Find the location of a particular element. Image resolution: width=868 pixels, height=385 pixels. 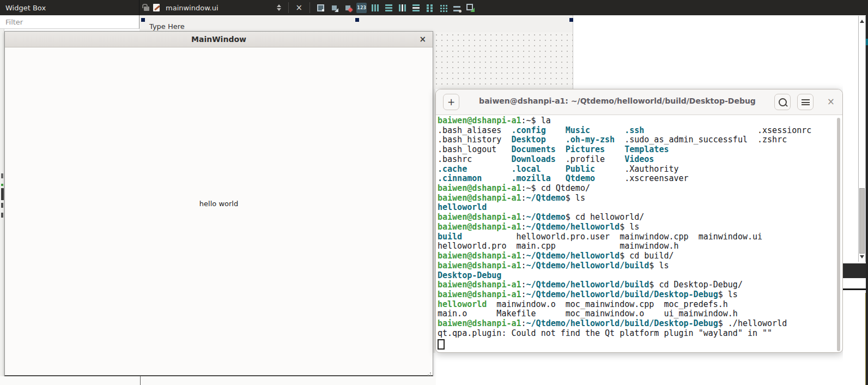

terminal-close-button: × is located at coordinates (831, 101).